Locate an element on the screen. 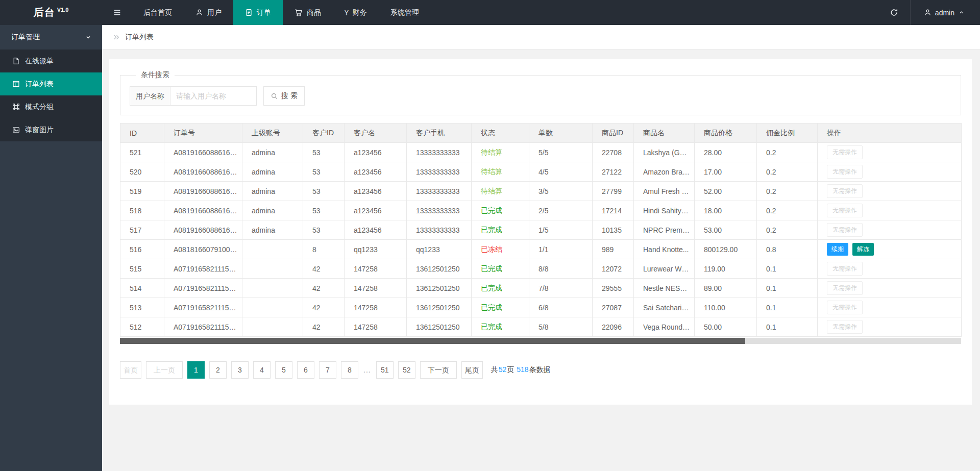 This screenshot has width=980, height=471. hamburger-icon is located at coordinates (117, 12).